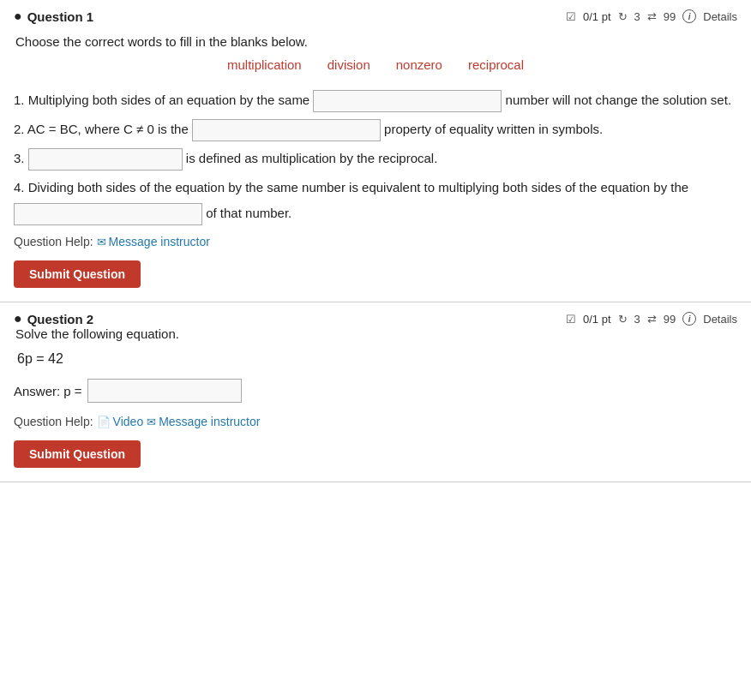 The width and height of the screenshot is (751, 700). What do you see at coordinates (161, 99) in the screenshot?
I see `stmt1-before: 1. Multiplying both sides of an equation…` at bounding box center [161, 99].